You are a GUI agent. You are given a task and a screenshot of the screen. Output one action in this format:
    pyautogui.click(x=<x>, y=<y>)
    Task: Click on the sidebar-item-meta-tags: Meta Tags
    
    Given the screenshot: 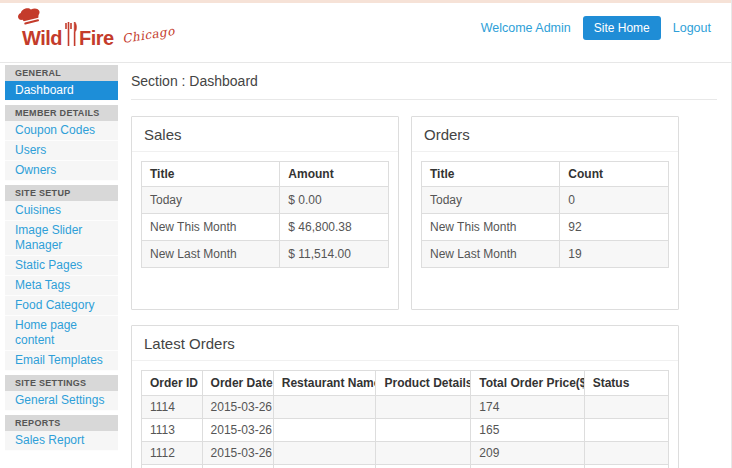 What is the action you would take?
    pyautogui.click(x=62, y=286)
    